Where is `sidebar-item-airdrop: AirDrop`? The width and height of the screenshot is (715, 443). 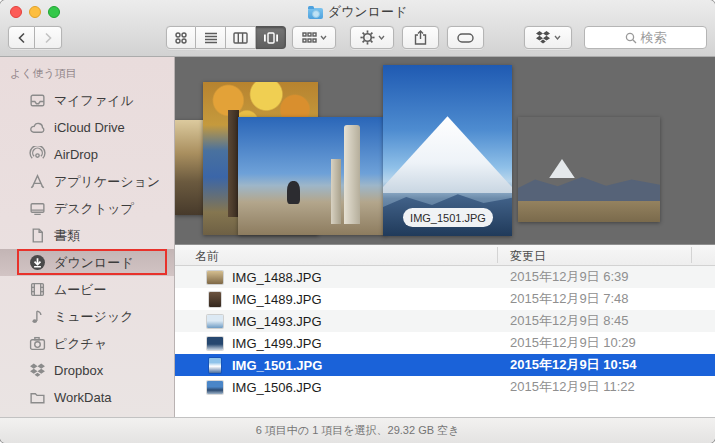
sidebar-item-airdrop: AirDrop is located at coordinates (87, 154).